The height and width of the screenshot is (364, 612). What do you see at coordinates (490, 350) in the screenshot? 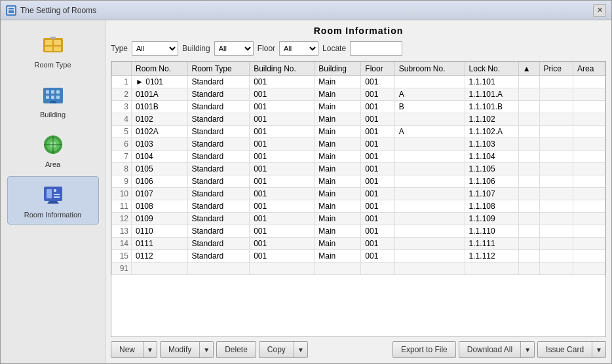
I see `download-all-button: Download All` at bounding box center [490, 350].